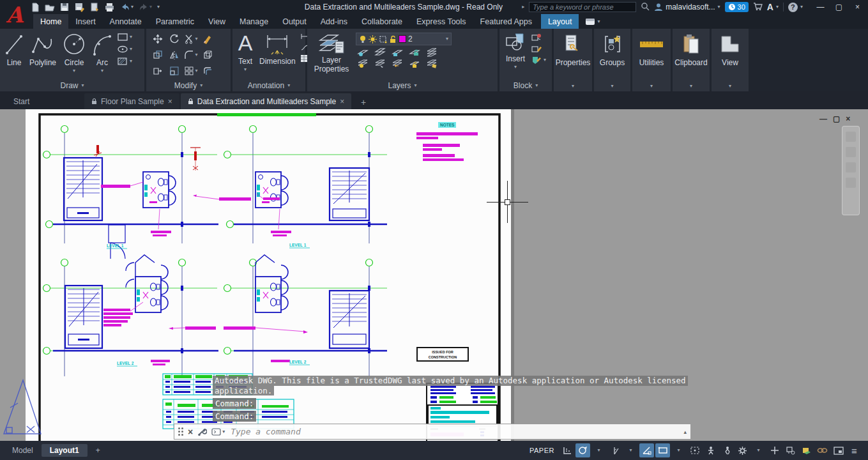 The width and height of the screenshot is (868, 460). I want to click on ribbon-tab-parametric: Parametric, so click(175, 22).